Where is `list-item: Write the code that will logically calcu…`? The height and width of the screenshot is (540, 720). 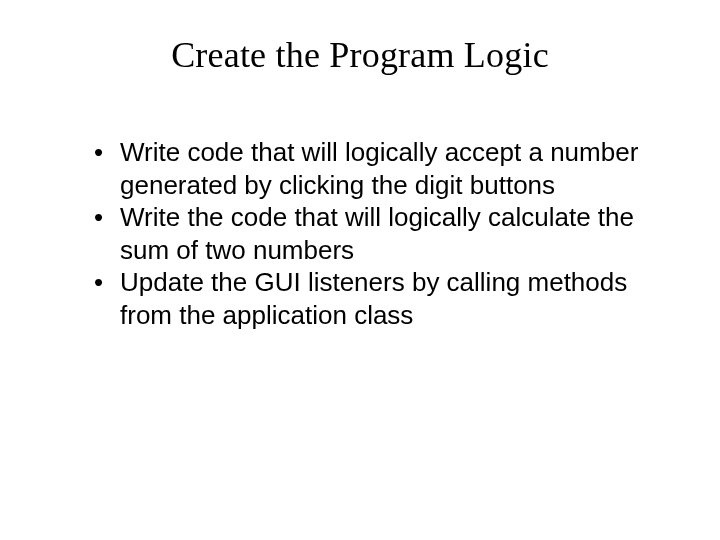 list-item: Write the code that will logically calcu… is located at coordinates (365, 234).